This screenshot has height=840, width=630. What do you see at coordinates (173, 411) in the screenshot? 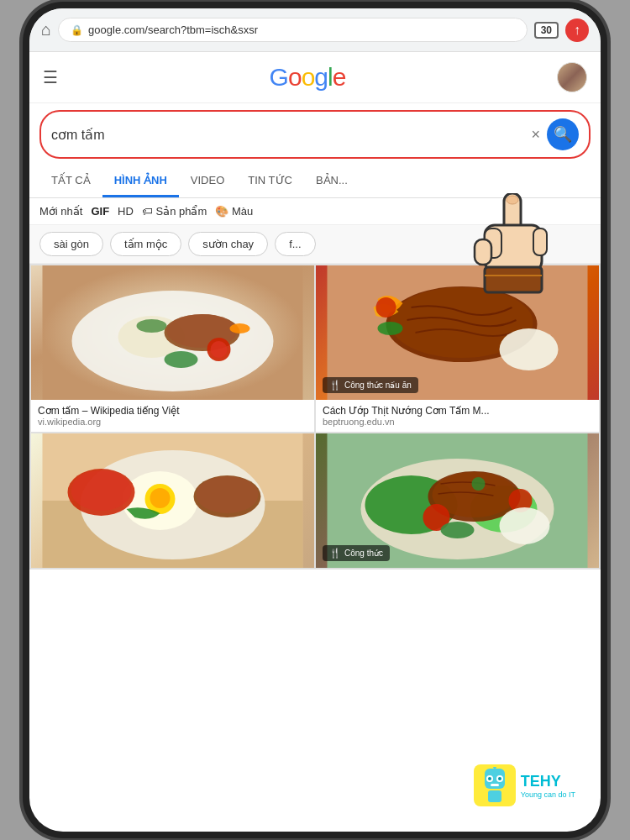
I see `card-title-1: Cơm tấm – Wikipedia tiếng Việt` at bounding box center [173, 411].